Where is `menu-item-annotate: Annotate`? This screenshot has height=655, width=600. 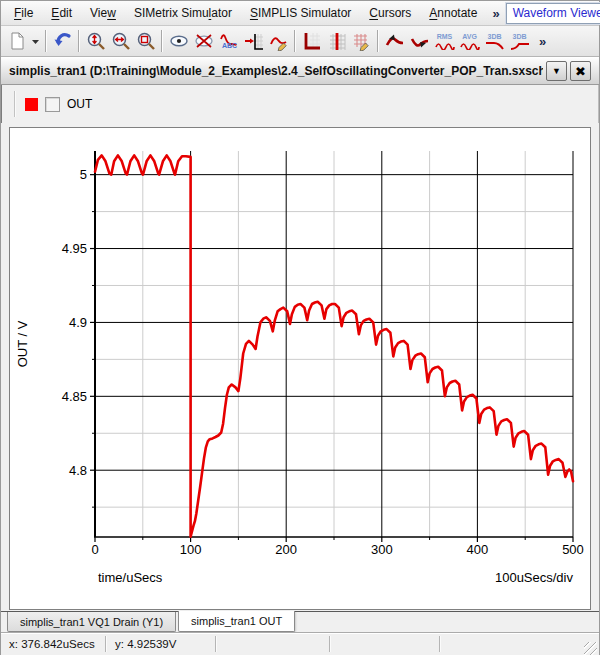
menu-item-annotate: Annotate is located at coordinates (453, 13).